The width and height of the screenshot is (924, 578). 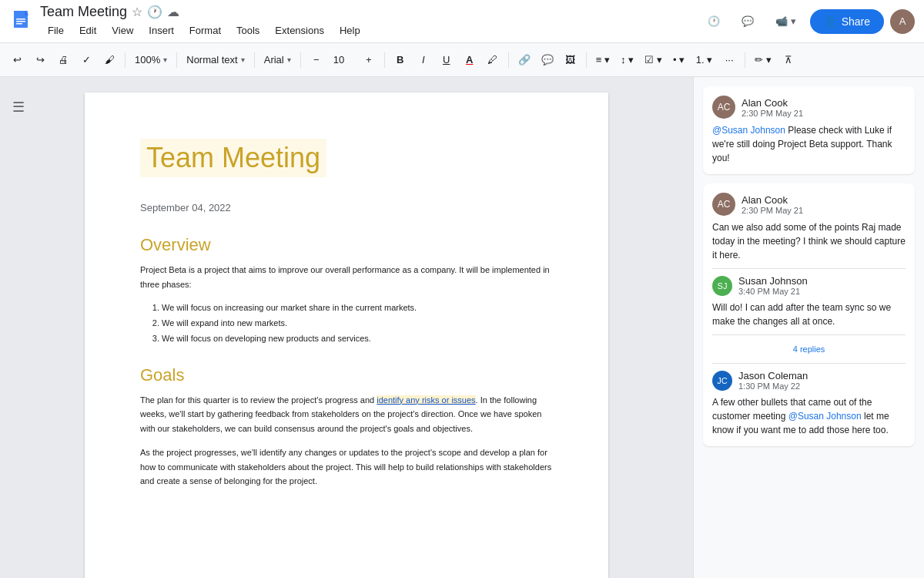 What do you see at coordinates (808, 285) in the screenshot?
I see `reply-header-1: SJ Susan Johnson 3:40 PM May 21` at bounding box center [808, 285].